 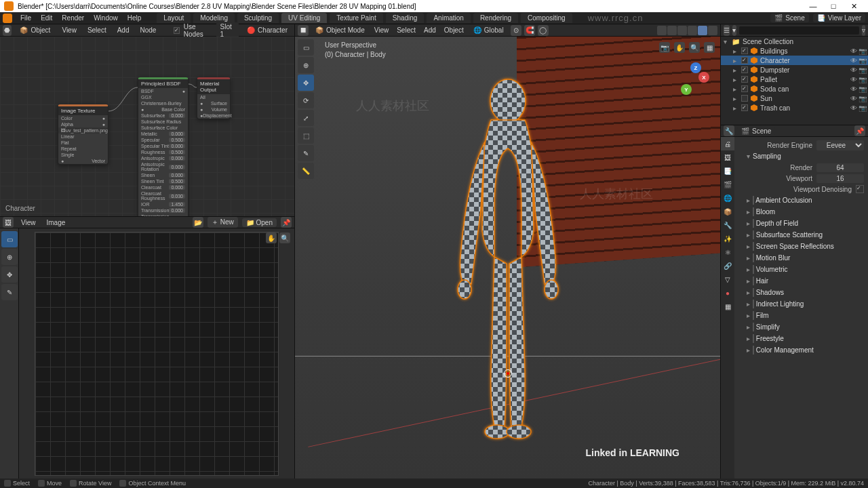 I want to click on tab-particle: ✨, so click(x=728, y=239).